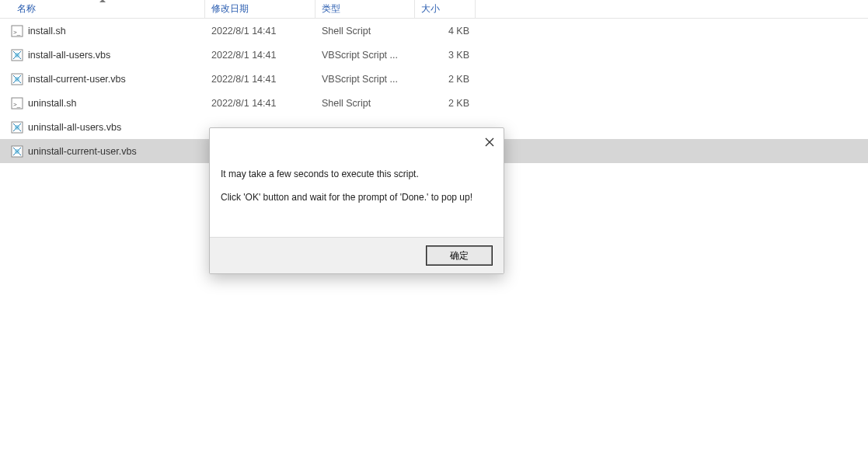 This screenshot has width=868, height=473. What do you see at coordinates (69, 55) in the screenshot?
I see `file-name: install-all-users.vbs` at bounding box center [69, 55].